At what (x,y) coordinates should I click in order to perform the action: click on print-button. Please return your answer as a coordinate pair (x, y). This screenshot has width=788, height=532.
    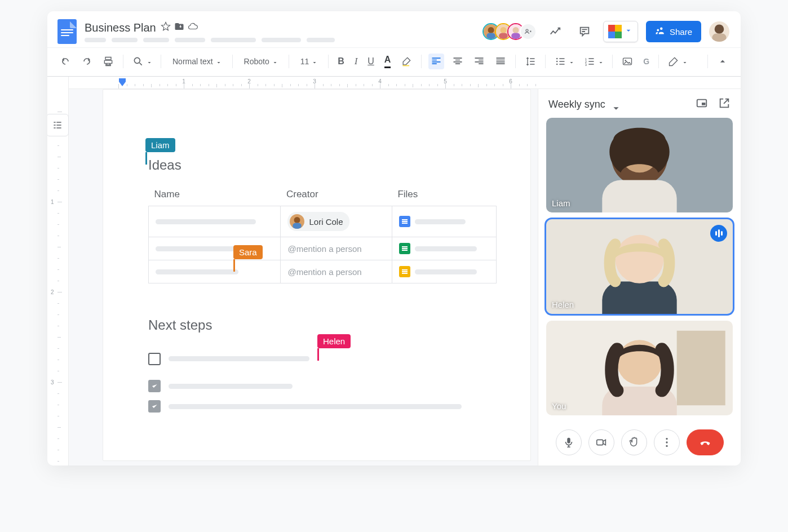
    Looking at the image, I should click on (108, 61).